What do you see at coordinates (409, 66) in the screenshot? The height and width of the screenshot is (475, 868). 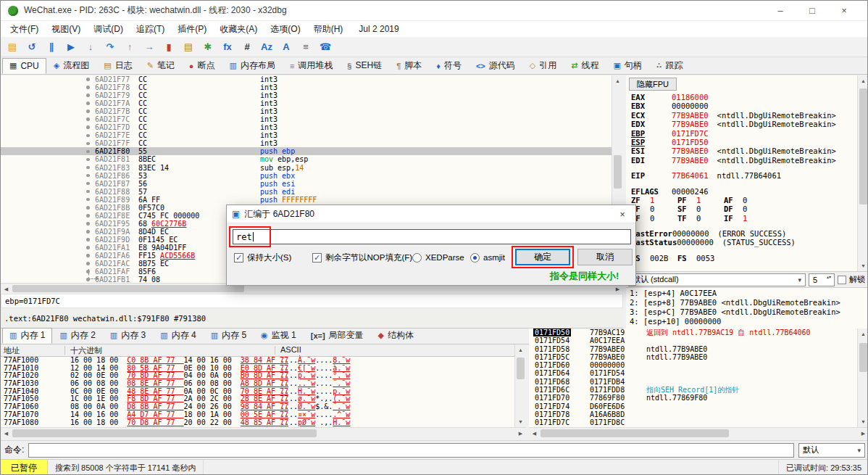 I see `tab-script: ¶脚本` at bounding box center [409, 66].